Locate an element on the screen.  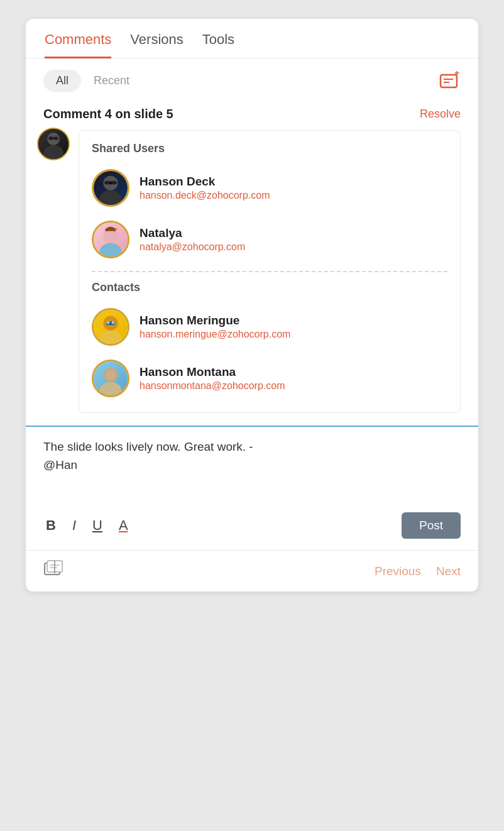
format-toolbar: B I U A Post is located at coordinates (252, 528).